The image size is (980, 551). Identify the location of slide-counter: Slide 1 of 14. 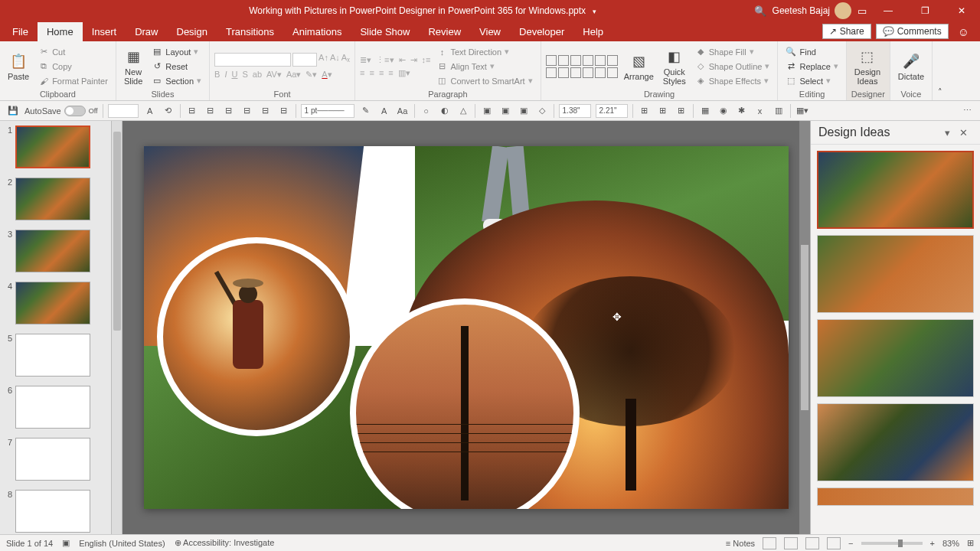
(29, 543).